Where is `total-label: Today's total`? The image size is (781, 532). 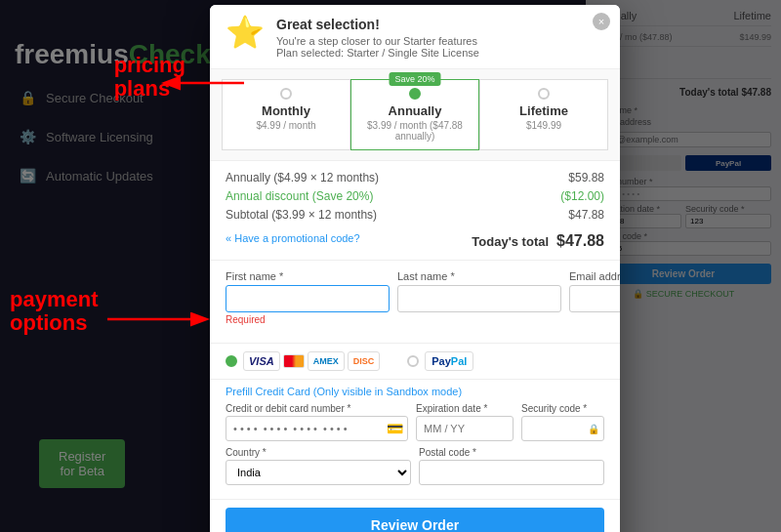 total-label: Today's total is located at coordinates (510, 242).